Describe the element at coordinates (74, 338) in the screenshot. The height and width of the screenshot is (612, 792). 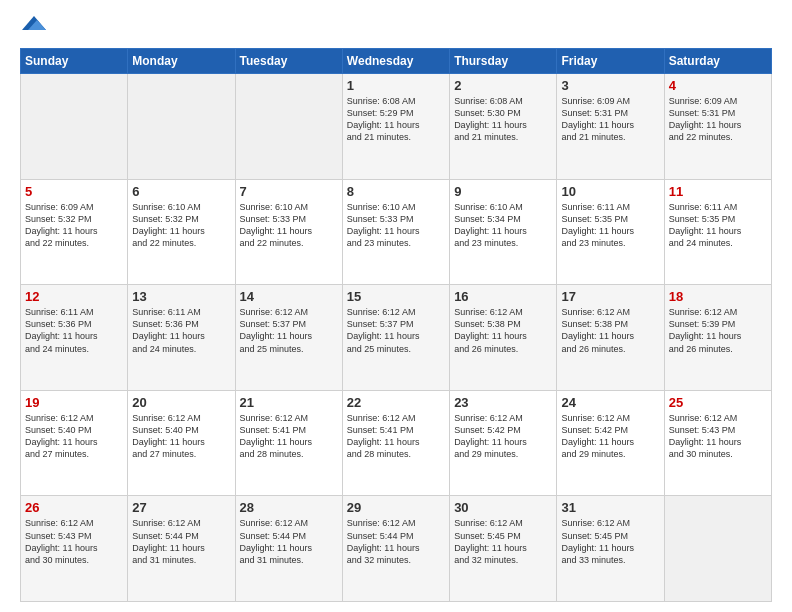
I see `calendar-cell: 12Sunrise: 6:11 AMSunset: 5:36 PMDayligh…` at that location.